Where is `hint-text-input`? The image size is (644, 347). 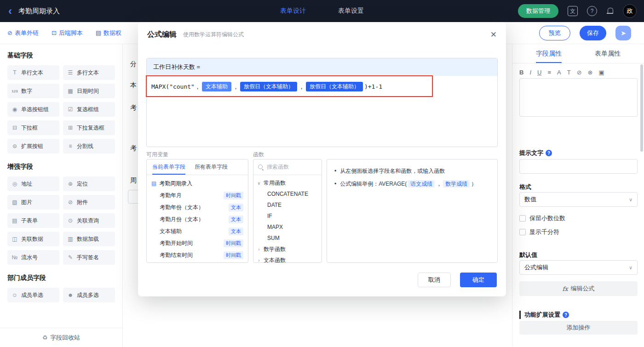
hint-text-input is located at coordinates (579, 166).